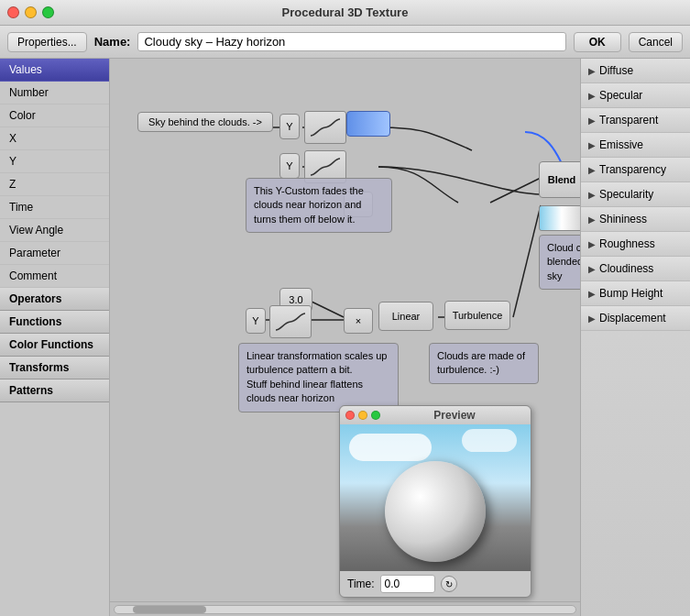 The image size is (690, 616). What do you see at coordinates (358, 321) in the screenshot?
I see `node-multiply2: ×` at bounding box center [358, 321].